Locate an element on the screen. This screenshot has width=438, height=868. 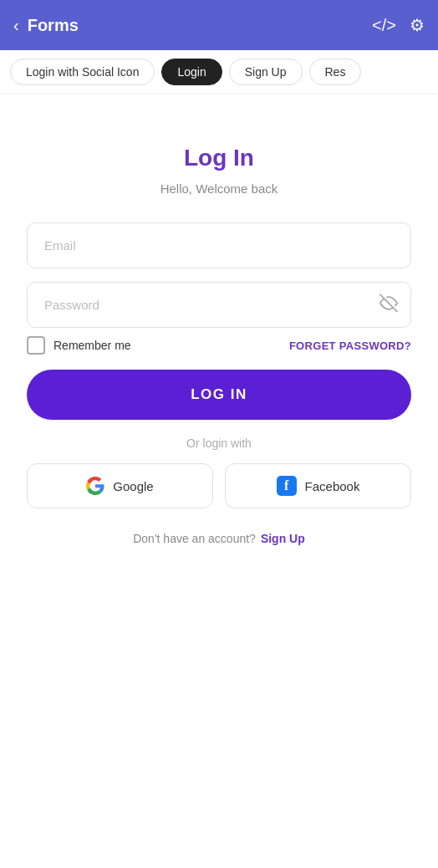
toggle-password-icon is located at coordinates (389, 304).